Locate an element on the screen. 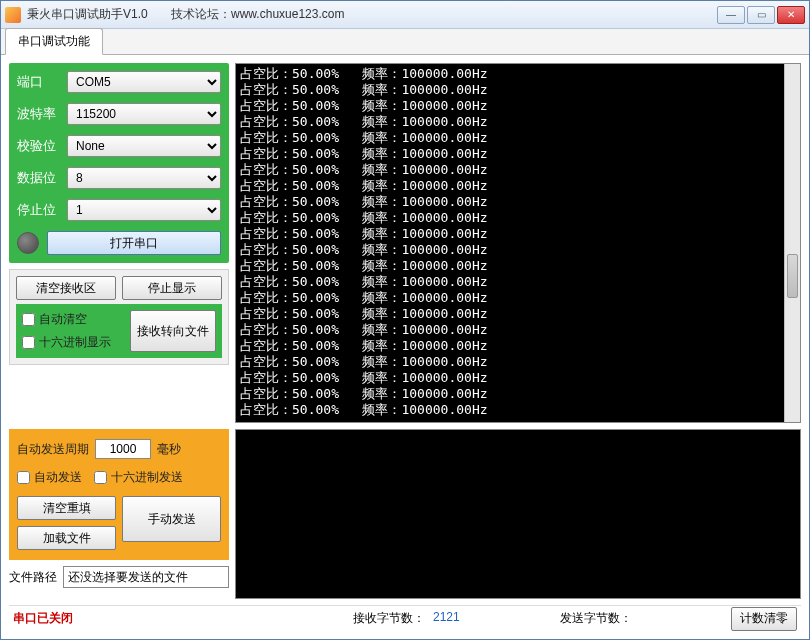  clear-recv-button: 清空接收区 is located at coordinates (66, 288).